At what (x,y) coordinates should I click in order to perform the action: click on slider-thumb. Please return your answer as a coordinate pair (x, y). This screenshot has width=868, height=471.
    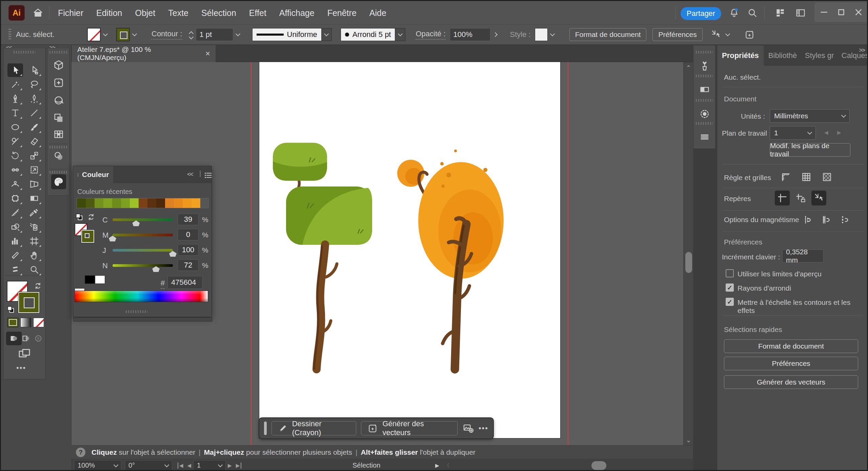
    Looking at the image, I should click on (156, 269).